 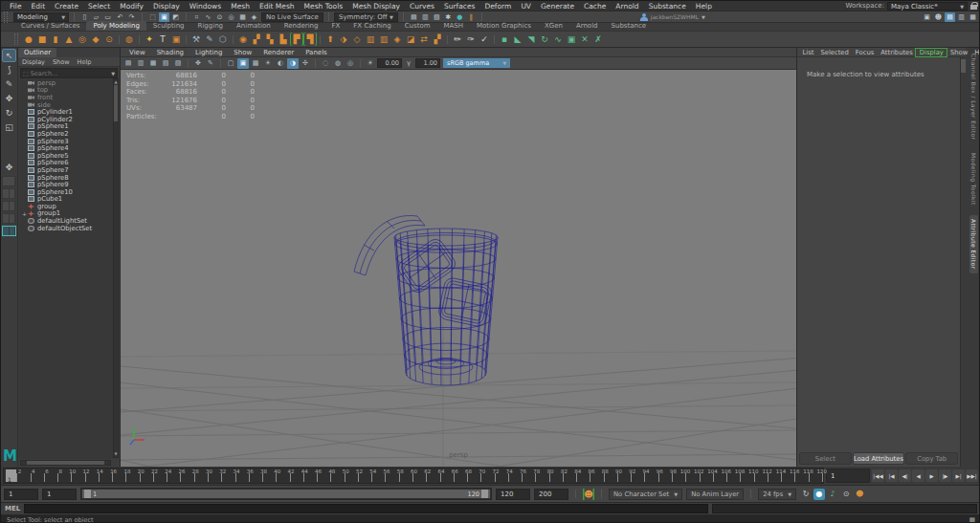 I want to click on timeline-frame-78: 78, so click(x=529, y=476).